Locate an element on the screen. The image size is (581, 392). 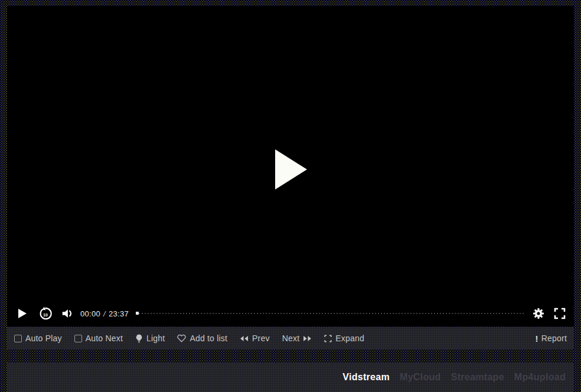
settings-gear-icon is located at coordinates (538, 313).